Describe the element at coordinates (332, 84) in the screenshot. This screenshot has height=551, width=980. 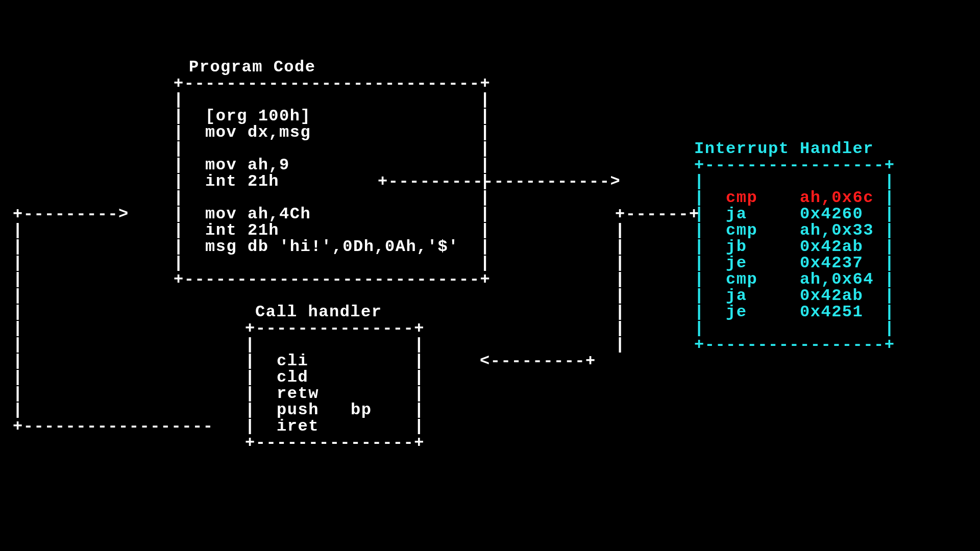
I see `program-box-top: +----------------------------+` at that location.